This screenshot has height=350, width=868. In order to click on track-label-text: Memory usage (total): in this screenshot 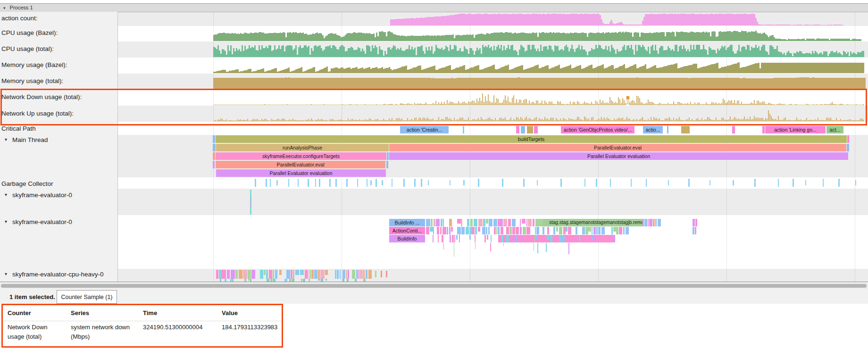, I will do `click(32, 81)`.